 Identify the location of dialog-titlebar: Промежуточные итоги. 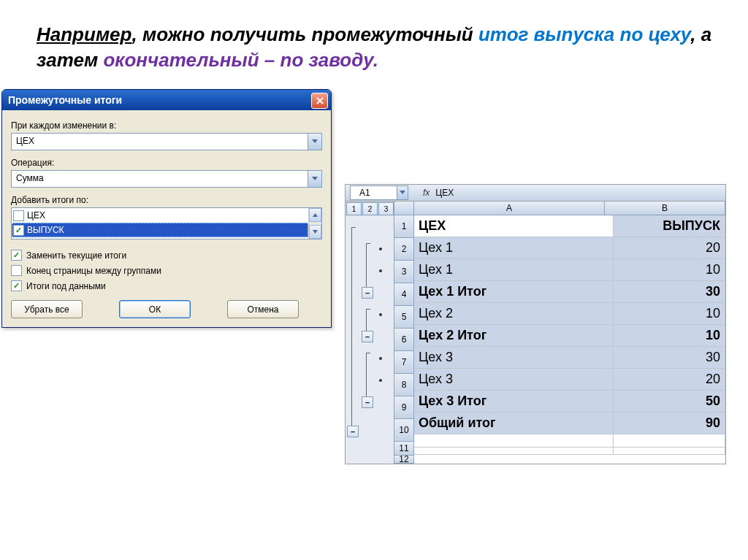
(167, 100).